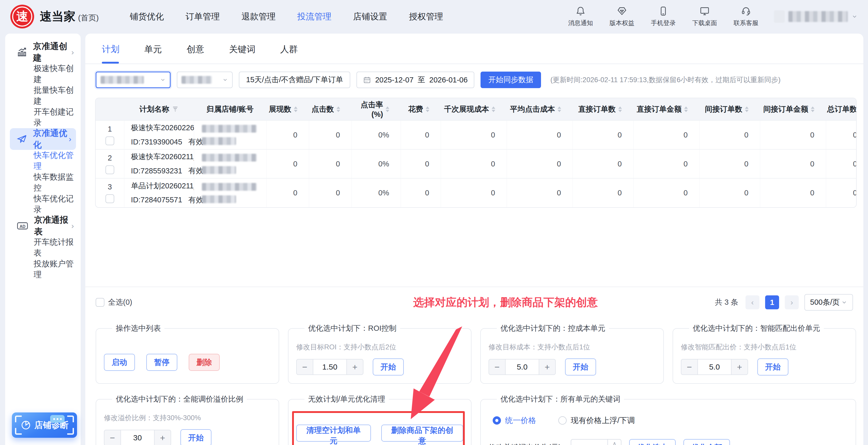 This screenshot has height=445, width=868. I want to click on account-select, so click(205, 80).